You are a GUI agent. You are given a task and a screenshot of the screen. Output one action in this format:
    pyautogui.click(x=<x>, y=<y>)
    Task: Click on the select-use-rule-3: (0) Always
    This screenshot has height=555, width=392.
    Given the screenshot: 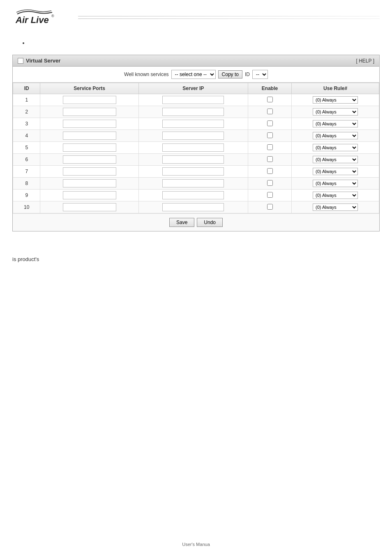 What is the action you would take?
    pyautogui.click(x=335, y=124)
    